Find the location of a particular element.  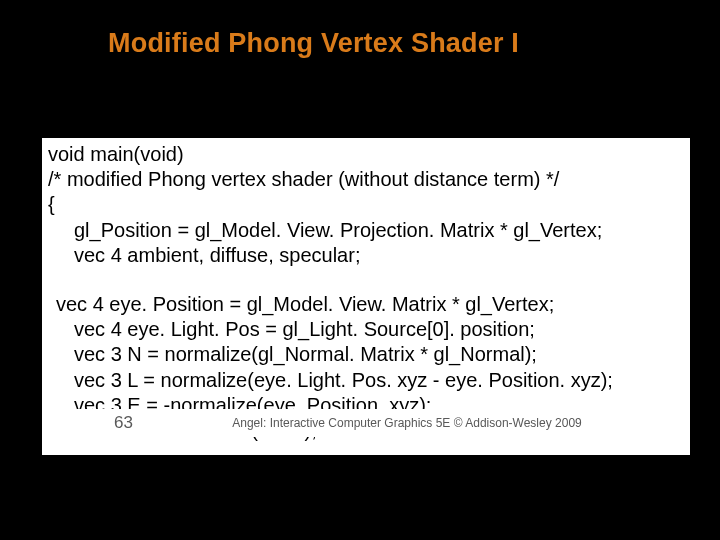

code-line: vec 3 N = normalize(gl_Normal. Matrix * … is located at coordinates (366, 354).